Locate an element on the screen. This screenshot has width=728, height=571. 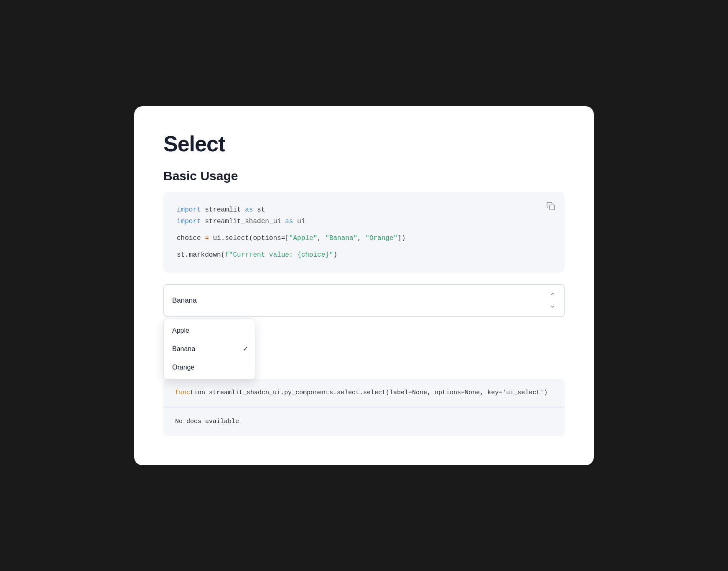
code-line-3: choice = ui.select(options=["Apple", "Ba… is located at coordinates (364, 238).